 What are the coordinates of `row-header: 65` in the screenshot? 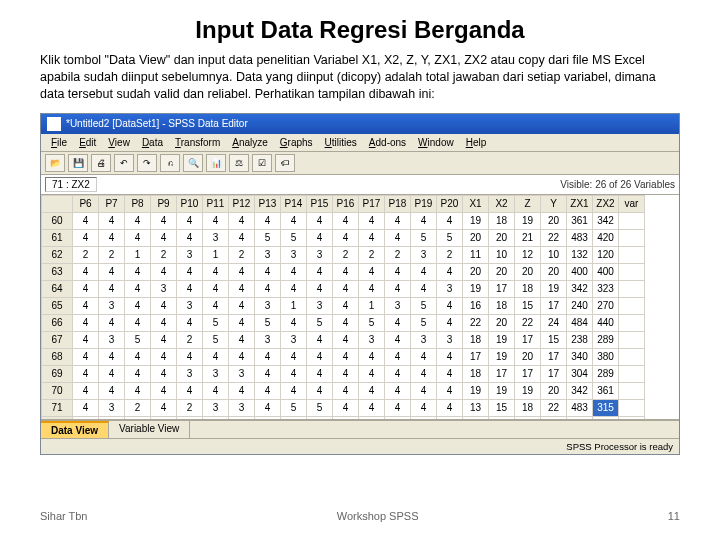 It's located at (58, 306).